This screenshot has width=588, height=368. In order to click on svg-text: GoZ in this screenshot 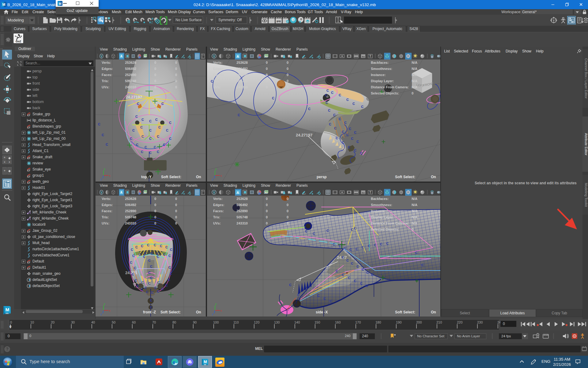, I will do `click(18, 41)`.